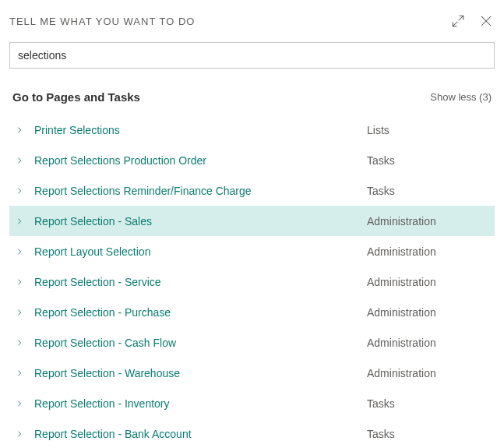 This screenshot has height=448, width=504. I want to click on result-row: Report Selection - Bank AccountTasks, so click(252, 433).